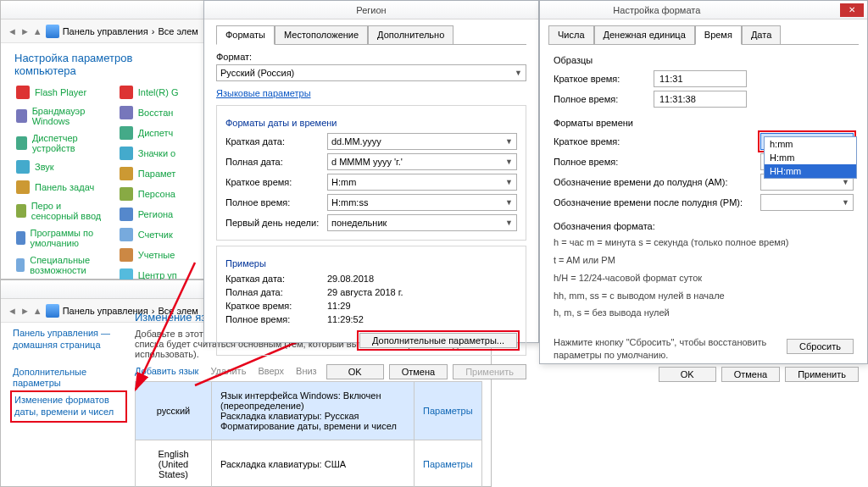 Image resolution: width=868 pixels, height=487 pixels. What do you see at coordinates (44, 167) in the screenshot?
I see `cp-item-link: Звук` at bounding box center [44, 167].